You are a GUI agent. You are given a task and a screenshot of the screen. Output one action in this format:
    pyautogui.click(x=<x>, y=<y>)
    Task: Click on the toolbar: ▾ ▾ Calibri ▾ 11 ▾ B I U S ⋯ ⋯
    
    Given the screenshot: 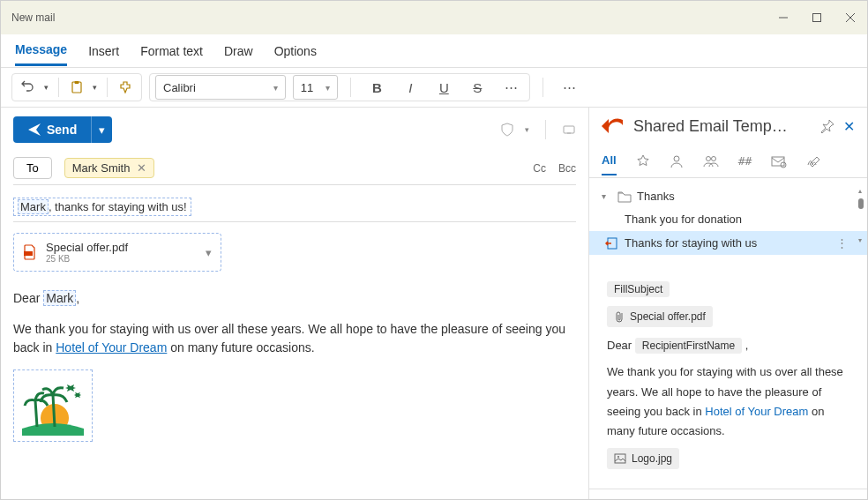 What is the action you would take?
    pyautogui.click(x=434, y=88)
    